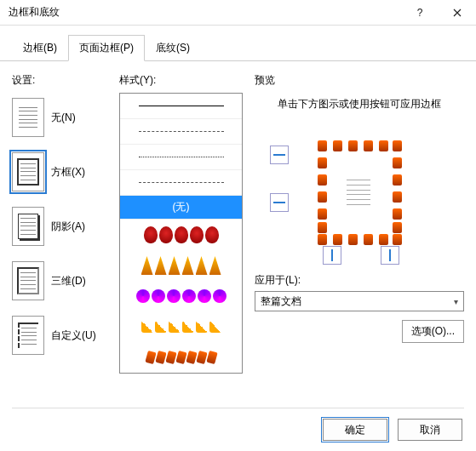  I want to click on style-short-dash, so click(181, 183).